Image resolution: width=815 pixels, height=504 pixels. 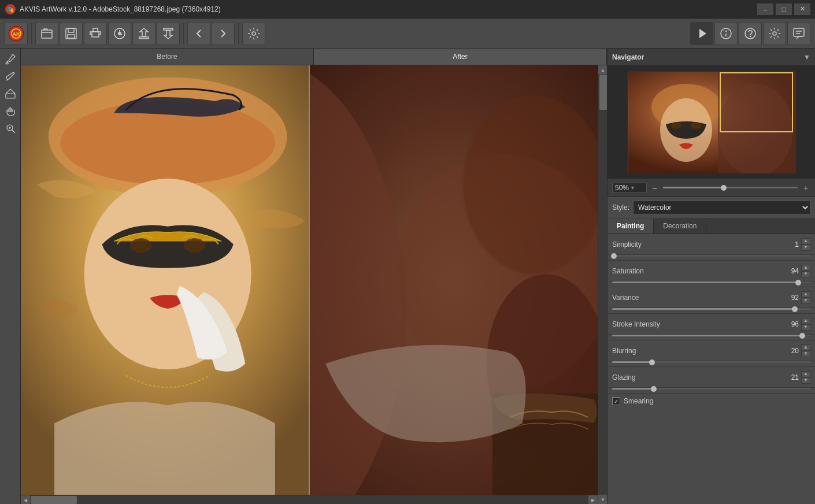 What do you see at coordinates (711, 401) in the screenshot?
I see `smearing-row: ✓ Smearing` at bounding box center [711, 401].